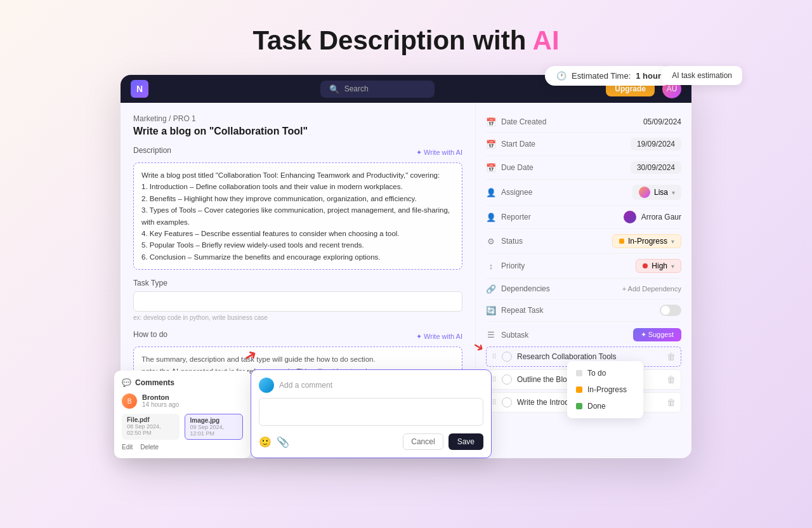 This screenshot has width=812, height=528. I want to click on status-option-done: Done, so click(605, 406).